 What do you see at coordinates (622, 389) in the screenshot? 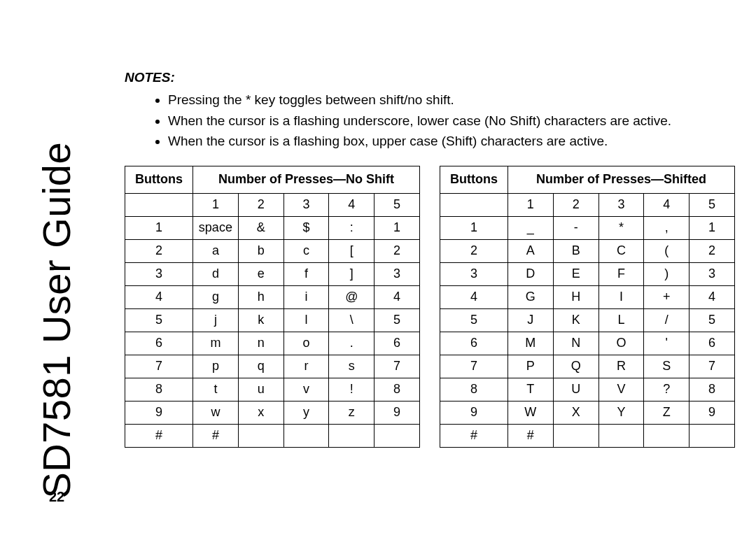
I see `cell: V` at bounding box center [622, 389].